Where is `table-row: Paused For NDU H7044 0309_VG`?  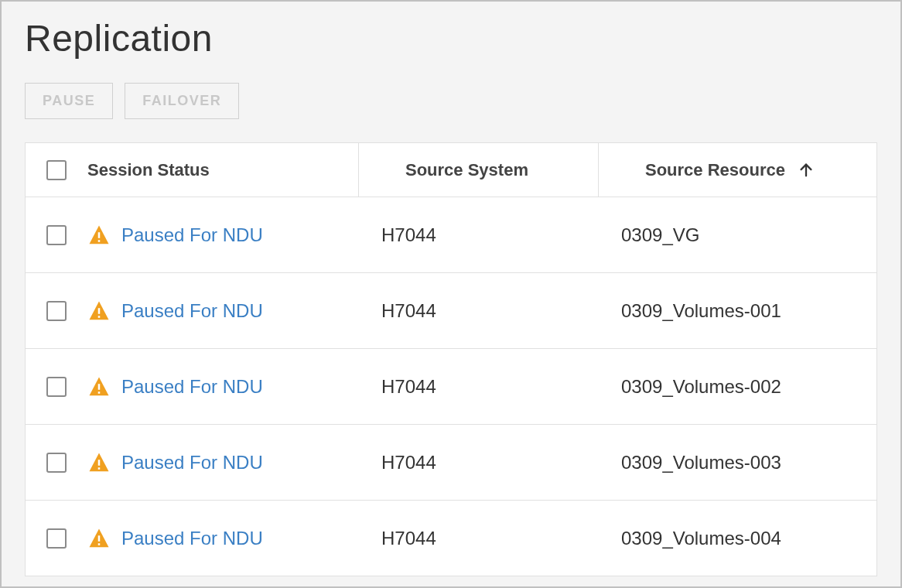
table-row: Paused For NDU H7044 0309_VG is located at coordinates (451, 235).